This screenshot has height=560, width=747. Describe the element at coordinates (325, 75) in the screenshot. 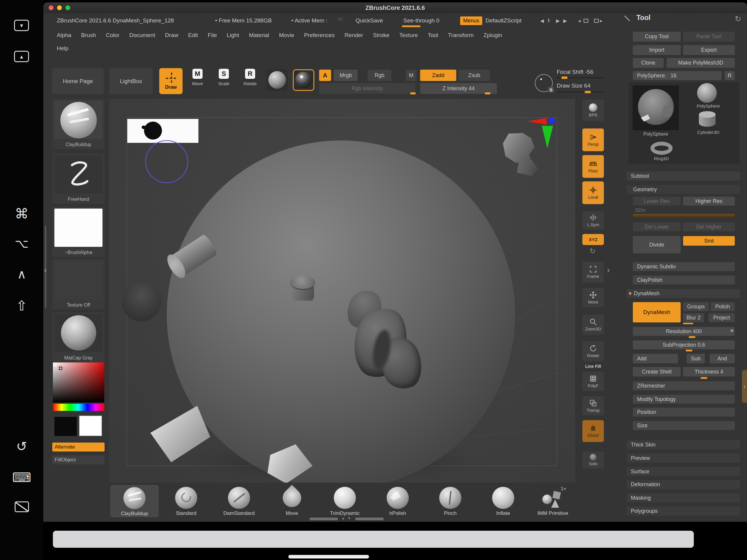

I see `anchor-a-button: A` at that location.